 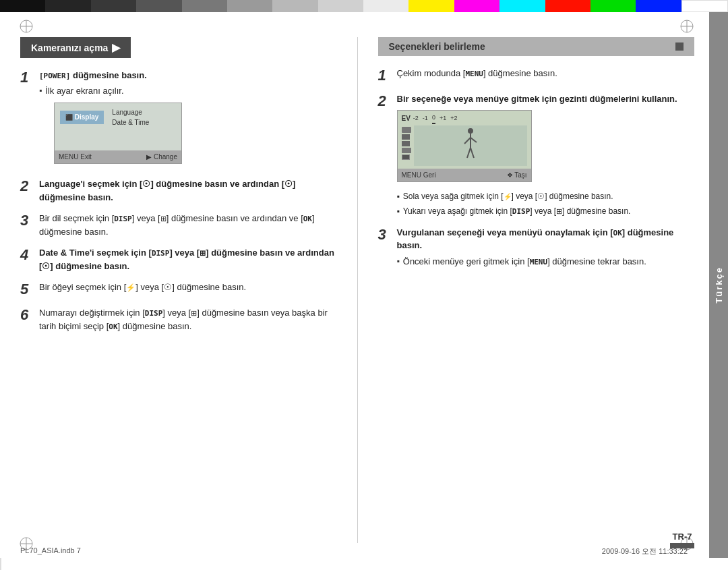 What do you see at coordinates (464, 146) in the screenshot?
I see `camera-ui-right-mockup: EV -2 -1 0 +1 +2` at bounding box center [464, 146].